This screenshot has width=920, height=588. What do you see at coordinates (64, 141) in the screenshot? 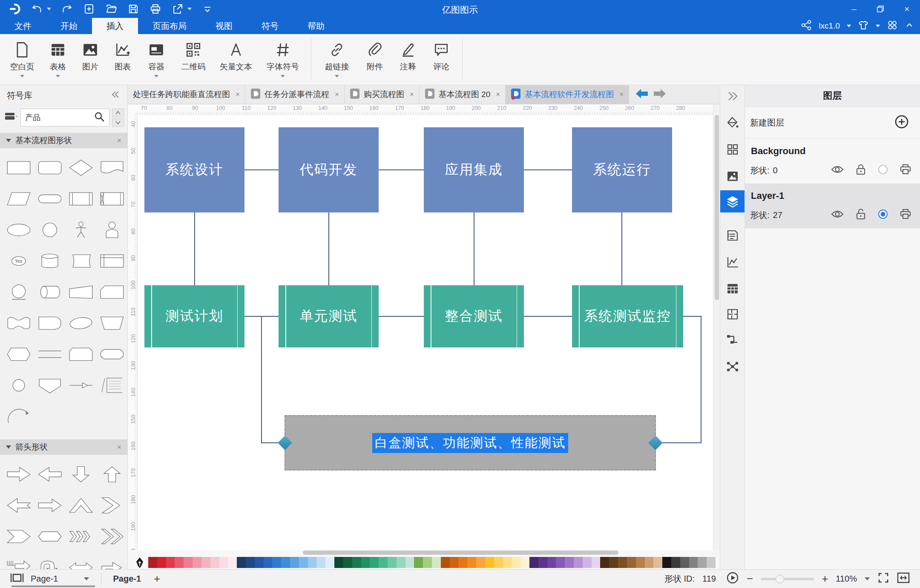
I see `library-section-header-0: 基本流程图形状×` at bounding box center [64, 141].